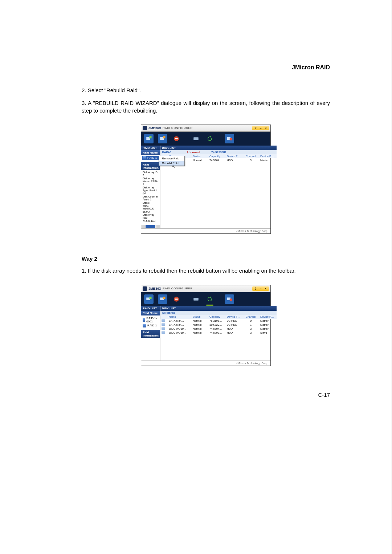 Image resolution: width=392 pixels, height=554 pixels. Describe the element at coordinates (219, 340) in the screenshot. I see `disk-table-body: SATA Max… Normal 76.3196… 3G HDD 0 Maste…` at that location.